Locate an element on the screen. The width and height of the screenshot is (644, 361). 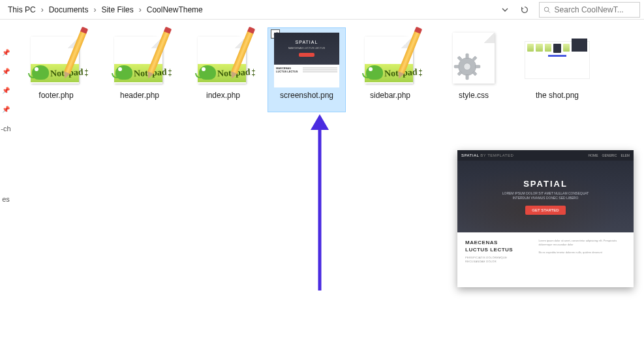
refresh-icon is located at coordinates (525, 10).